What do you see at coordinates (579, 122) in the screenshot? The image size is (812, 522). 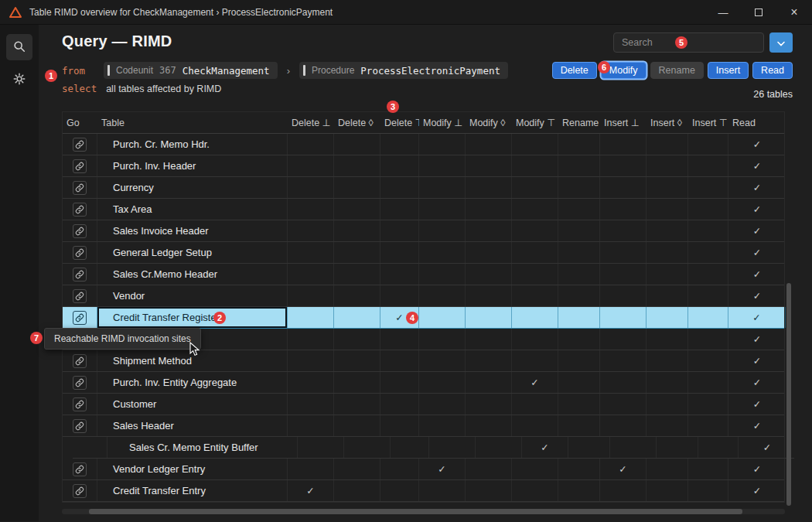 I see `column-header-rename: Rename` at bounding box center [579, 122].